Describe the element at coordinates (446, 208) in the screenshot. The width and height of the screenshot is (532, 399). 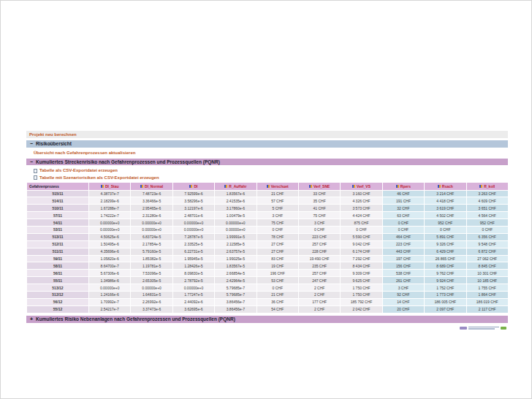
I see `table-cell: 3 619 CHF` at that location.